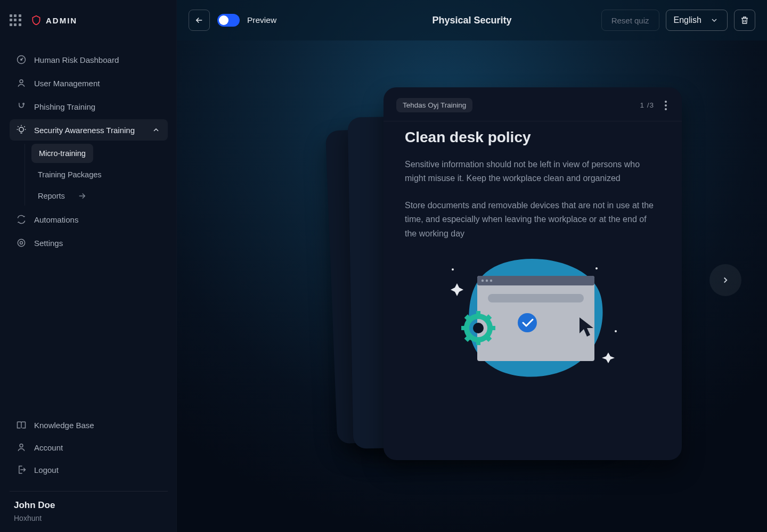 The width and height of the screenshot is (767, 532). What do you see at coordinates (88, 60) in the screenshot?
I see `sidebar-item-human-risk-dashboard: Human Risk Dashboard` at bounding box center [88, 60].